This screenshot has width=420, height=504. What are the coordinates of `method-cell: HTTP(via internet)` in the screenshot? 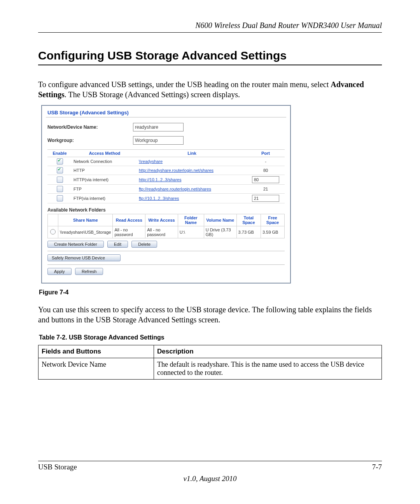 It's located at (105, 180).